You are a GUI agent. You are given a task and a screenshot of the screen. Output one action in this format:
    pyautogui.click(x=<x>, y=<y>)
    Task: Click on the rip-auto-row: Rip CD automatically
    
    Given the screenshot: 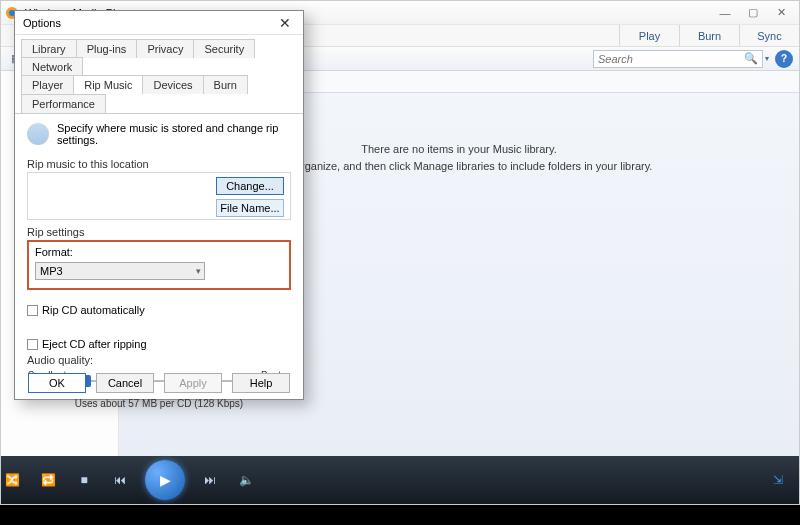 What is the action you would take?
    pyautogui.click(x=159, y=310)
    